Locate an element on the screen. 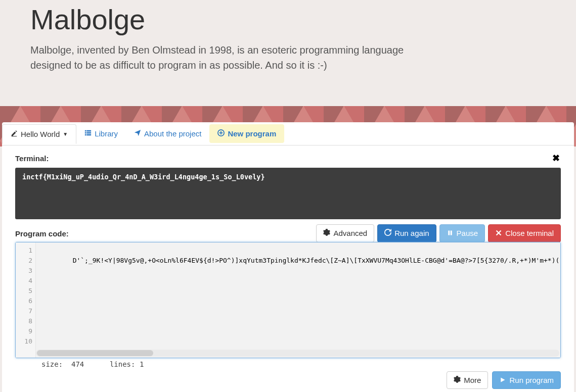  pause-button: Pause is located at coordinates (462, 233).